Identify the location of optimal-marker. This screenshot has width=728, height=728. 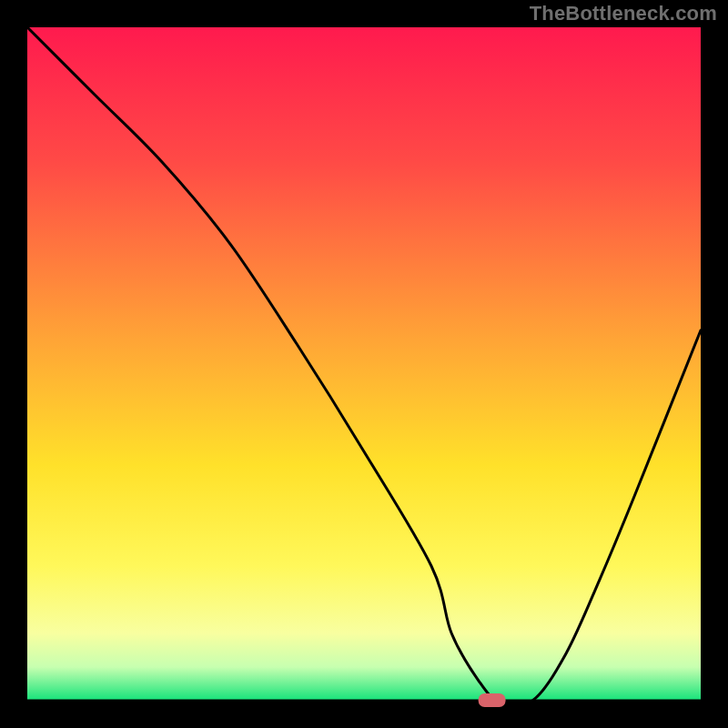
(492, 701).